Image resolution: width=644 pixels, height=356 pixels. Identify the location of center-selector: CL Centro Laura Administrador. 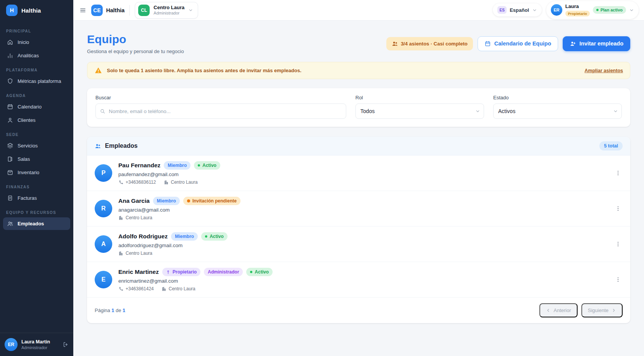
(166, 10).